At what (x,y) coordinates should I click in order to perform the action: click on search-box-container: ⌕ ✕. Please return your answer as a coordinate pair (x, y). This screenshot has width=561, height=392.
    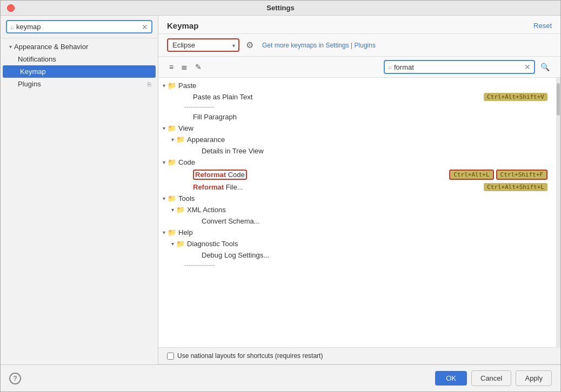
    Looking at the image, I should click on (79, 27).